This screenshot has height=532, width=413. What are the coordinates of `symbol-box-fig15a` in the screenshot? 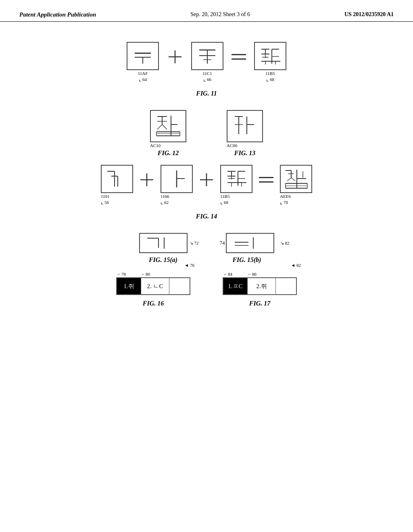 It's located at (163, 243).